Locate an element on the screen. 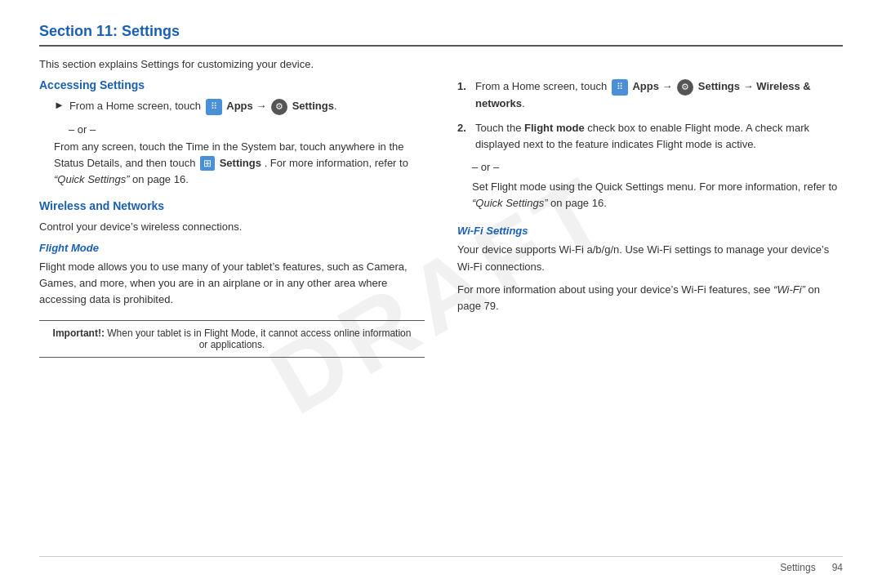 The width and height of the screenshot is (882, 588). flight-mode-body: Flight mode allows you to use many of yo… is located at coordinates (232, 283).